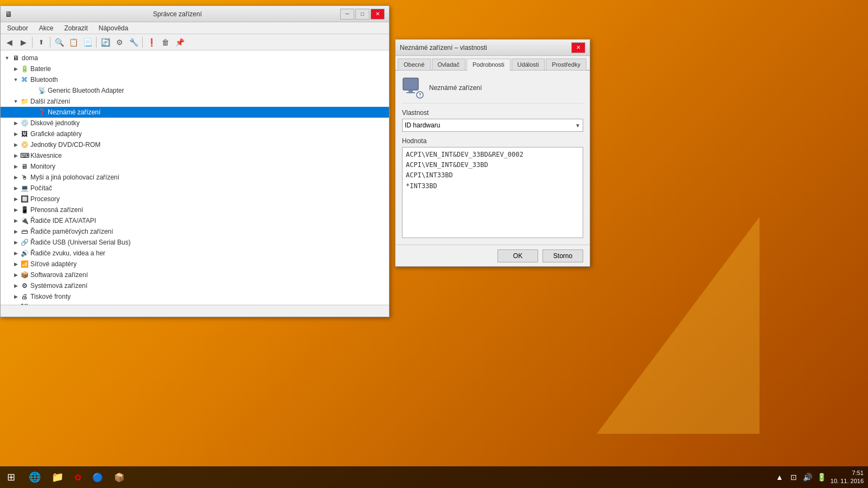 The height and width of the screenshot is (488, 868). Describe the element at coordinates (195, 264) in the screenshot. I see `tree-item-sitove: ▶ 📶 Síťové adaptéry` at that location.